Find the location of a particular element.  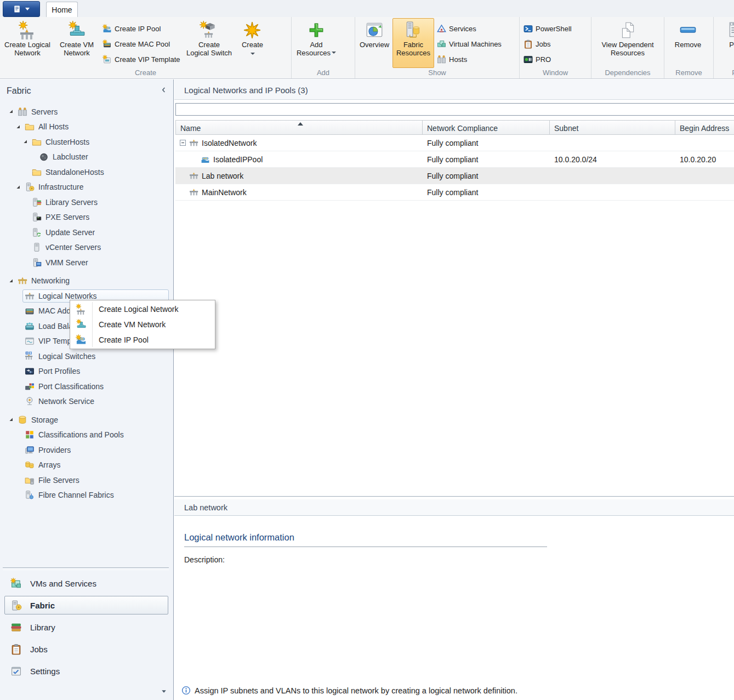

sidebar-item-networking: Networking is located at coordinates (87, 281).